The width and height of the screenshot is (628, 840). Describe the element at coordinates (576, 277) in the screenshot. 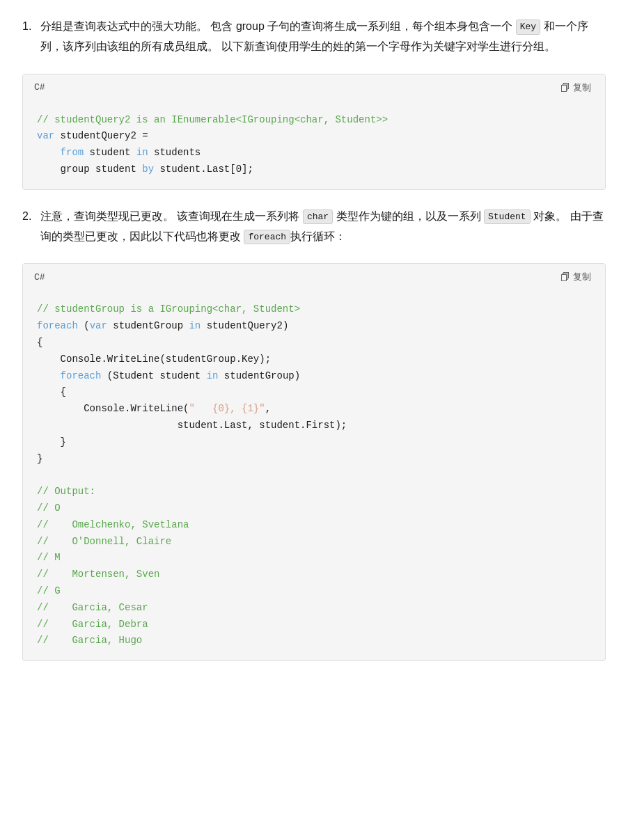

I see `copy-button-2: 🗍 复制` at that location.